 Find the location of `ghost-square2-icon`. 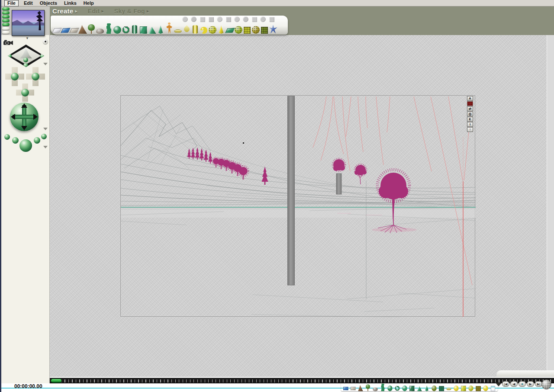

ghost-square2-icon is located at coordinates (229, 19).